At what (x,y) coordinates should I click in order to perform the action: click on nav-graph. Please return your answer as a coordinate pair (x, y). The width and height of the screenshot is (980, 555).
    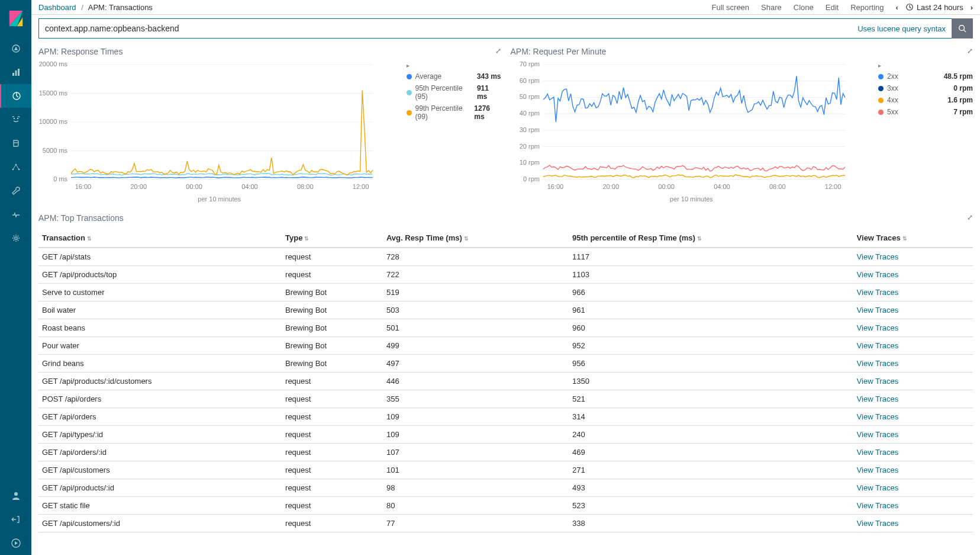
    Looking at the image, I should click on (15, 167).